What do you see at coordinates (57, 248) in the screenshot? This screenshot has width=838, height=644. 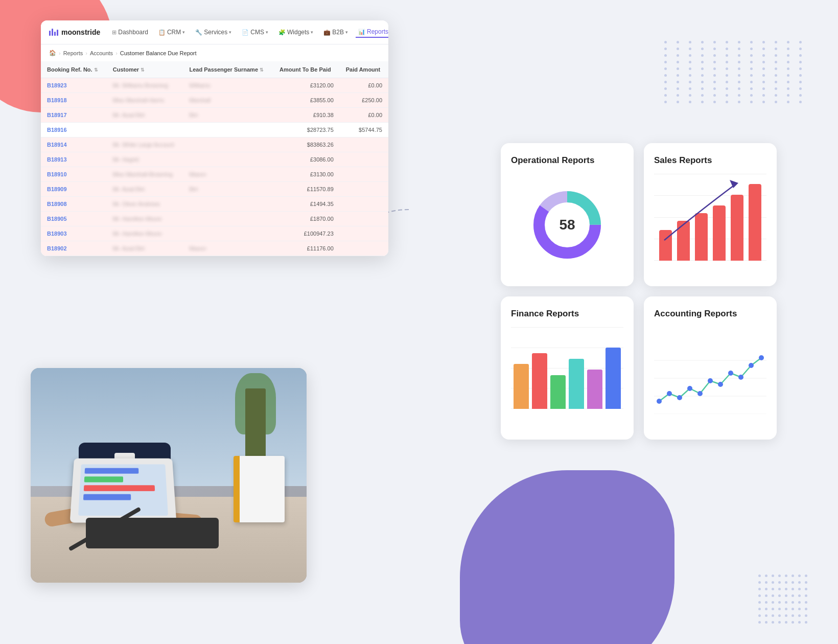 I see `booking-link: B18902` at bounding box center [57, 248].